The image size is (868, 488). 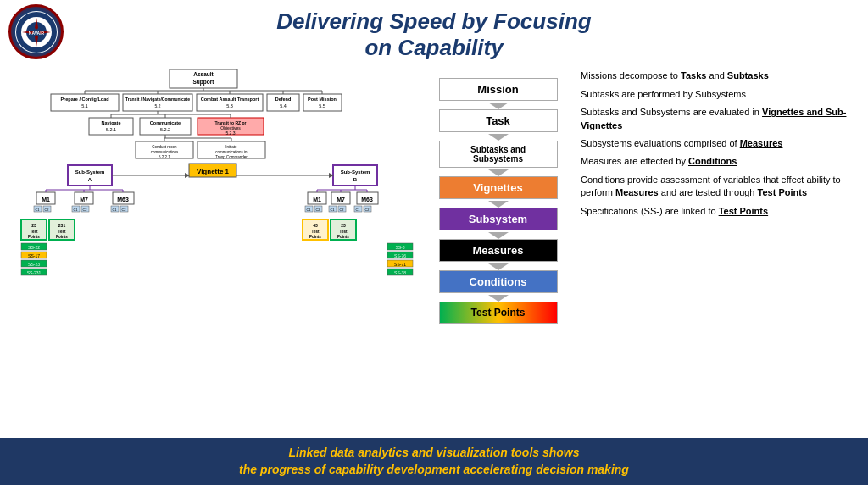 I want to click on text-item-5: Measures are effected by Conditions, so click(x=718, y=161).